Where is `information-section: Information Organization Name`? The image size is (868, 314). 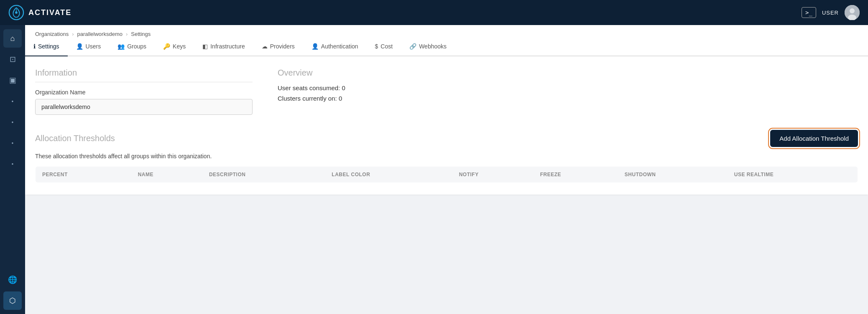 information-section: Information Organization Name is located at coordinates (144, 91).